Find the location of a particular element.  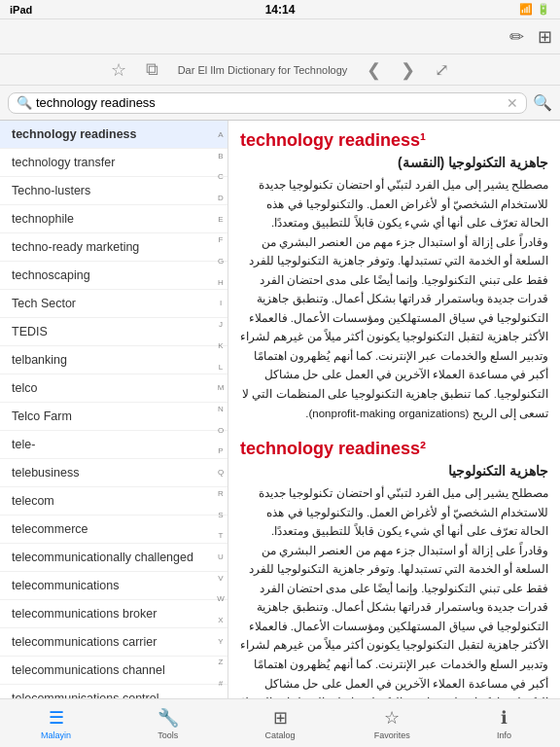

alpha-letter-l: L is located at coordinates (221, 368).